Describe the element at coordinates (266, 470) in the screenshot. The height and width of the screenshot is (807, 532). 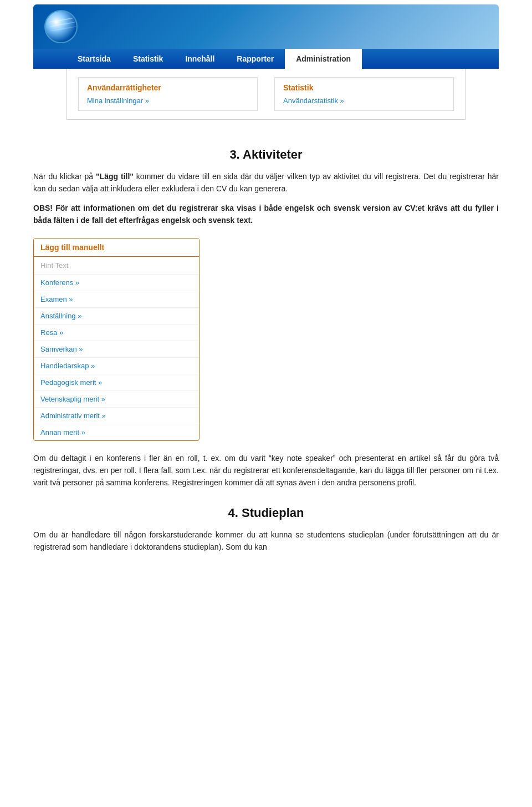
I see `aktiviteter-para-after: Om du deltagit i en konferens i fler än …` at that location.